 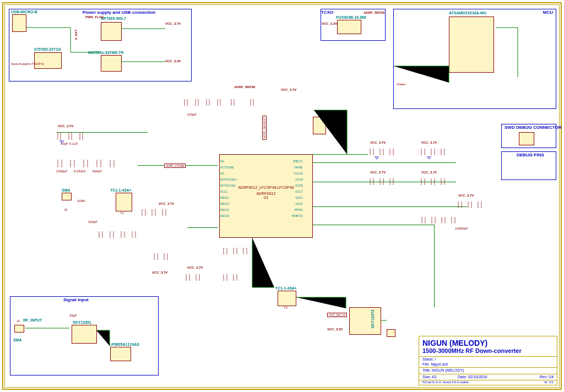 What do you see at coordinates (175, 166) in the screenshot?
I see `net-adrf-vtune: ADRF_VTUNE` at bounding box center [175, 166].